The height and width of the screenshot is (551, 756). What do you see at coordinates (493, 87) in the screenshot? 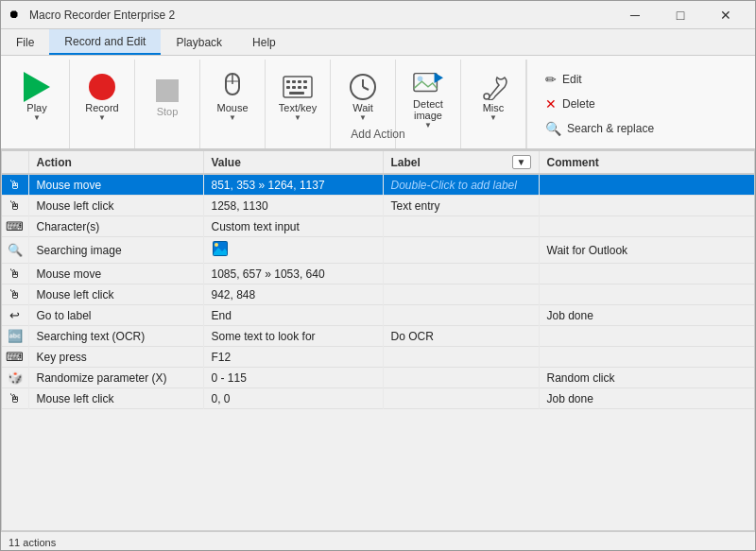
I see `misc-icon` at bounding box center [493, 87].